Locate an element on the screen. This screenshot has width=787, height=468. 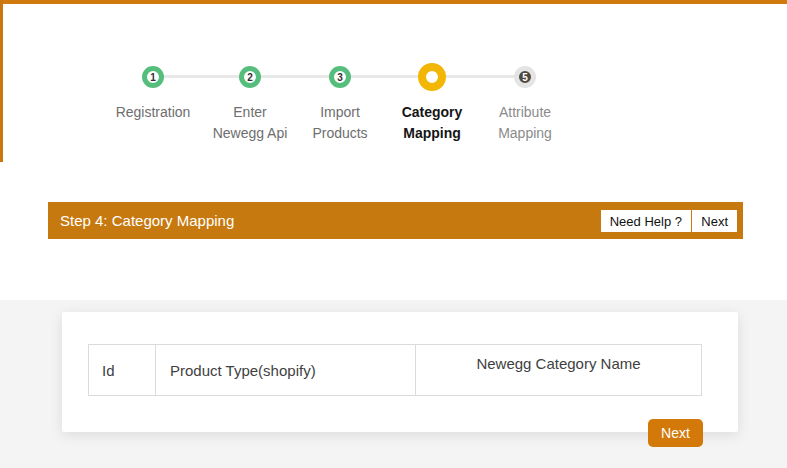
table-header-product-type: Product Type(shopify) is located at coordinates (286, 370).